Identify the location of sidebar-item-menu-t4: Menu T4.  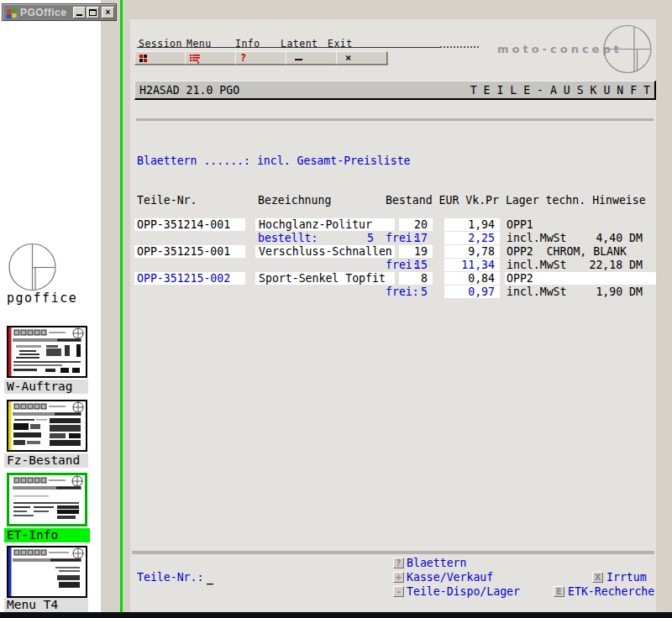
(46, 605).